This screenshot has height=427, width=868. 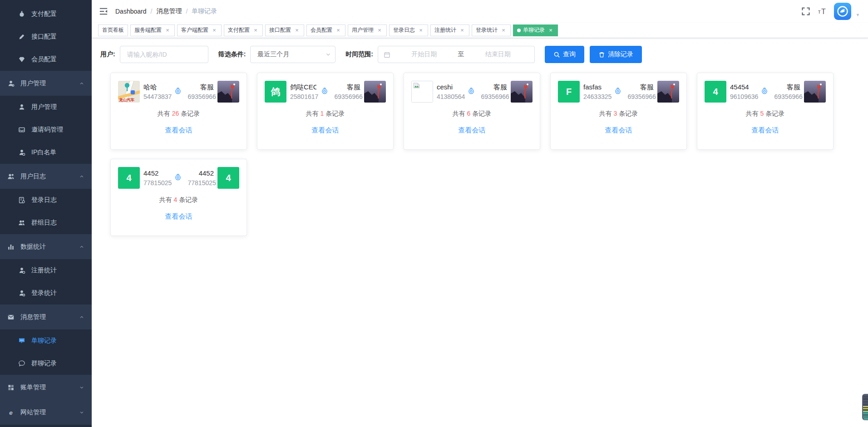 What do you see at coordinates (484, 54) in the screenshot?
I see `filter-bar: 用户: 筛选条件: 最近三个月 时间范围: 开始日期 至 结束日期` at bounding box center [484, 54].